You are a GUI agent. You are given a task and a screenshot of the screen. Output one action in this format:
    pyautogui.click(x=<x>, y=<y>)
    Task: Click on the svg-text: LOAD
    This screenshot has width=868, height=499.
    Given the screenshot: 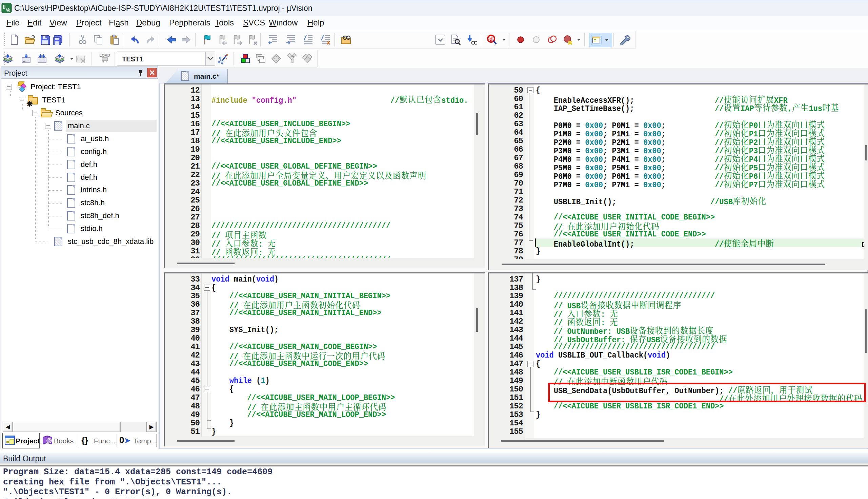 What is the action you would take?
    pyautogui.click(x=105, y=55)
    